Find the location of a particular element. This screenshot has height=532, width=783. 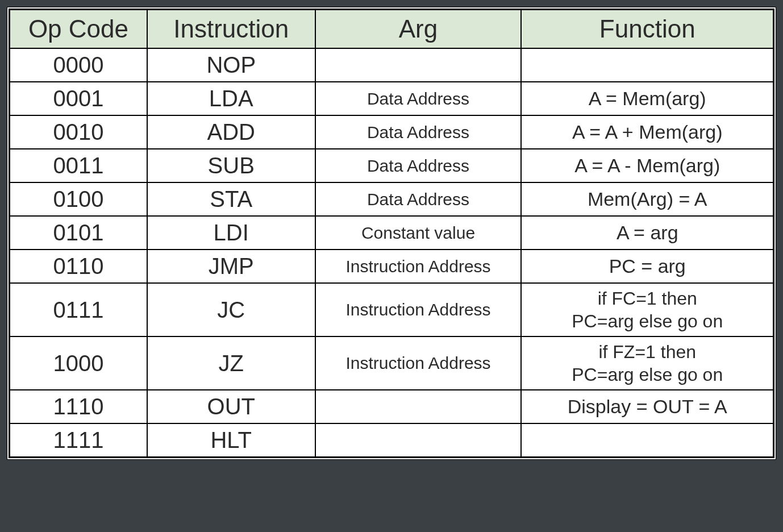

header-function: Function is located at coordinates (647, 29).